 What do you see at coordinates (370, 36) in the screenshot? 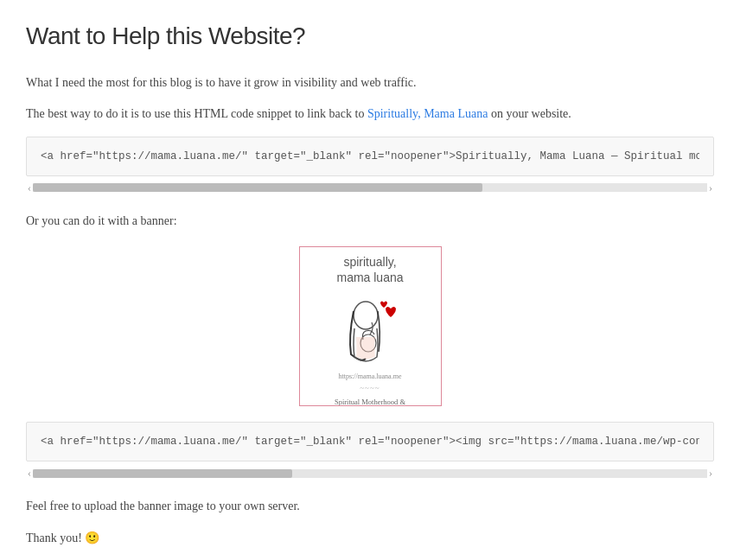
I see `page-title: Want to Help this Website?` at bounding box center [370, 36].